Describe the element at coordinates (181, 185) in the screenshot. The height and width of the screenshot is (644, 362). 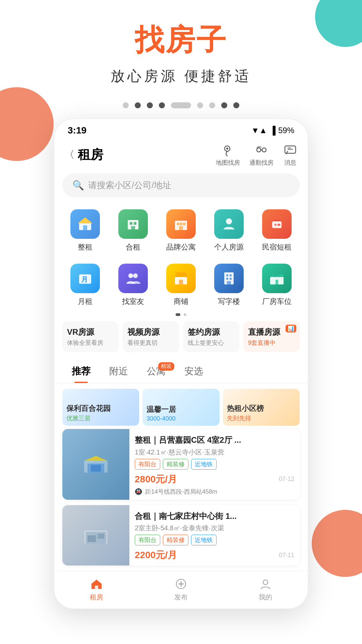
I see `search-bar: 🔍 请搜索小区/公司/地址` at that location.